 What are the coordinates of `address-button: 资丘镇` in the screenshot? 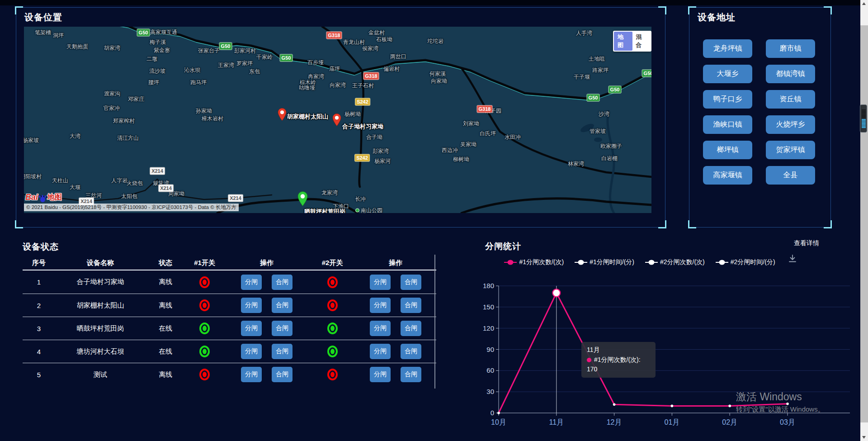 It's located at (790, 100).